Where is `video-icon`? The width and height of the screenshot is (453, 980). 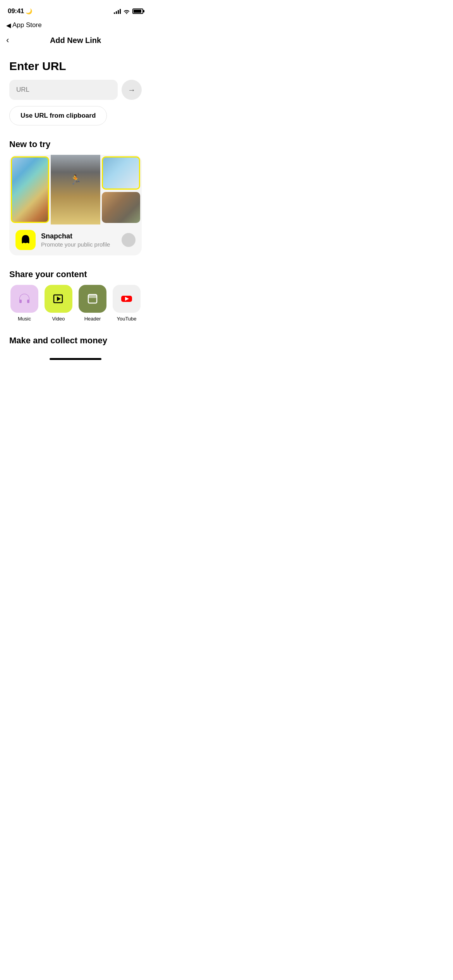 video-icon is located at coordinates (58, 299).